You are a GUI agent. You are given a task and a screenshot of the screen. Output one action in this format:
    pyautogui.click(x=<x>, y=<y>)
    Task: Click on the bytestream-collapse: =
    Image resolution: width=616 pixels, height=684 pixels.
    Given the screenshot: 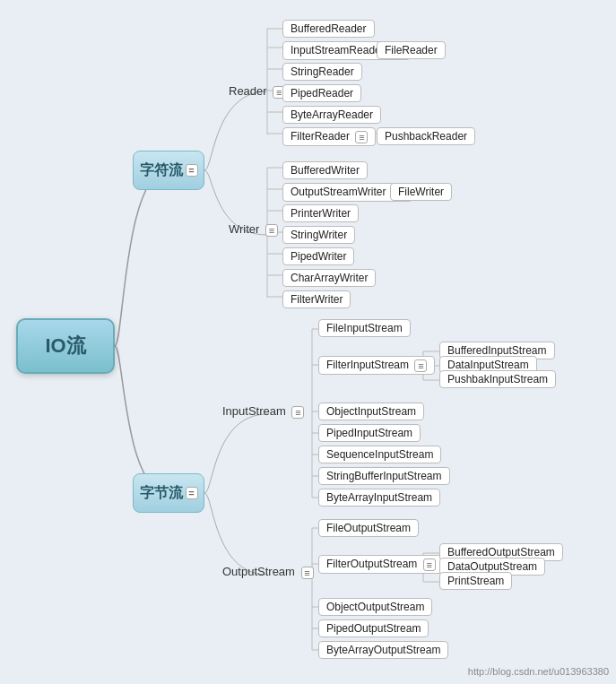 What is the action you would take?
    pyautogui.click(x=192, y=493)
    